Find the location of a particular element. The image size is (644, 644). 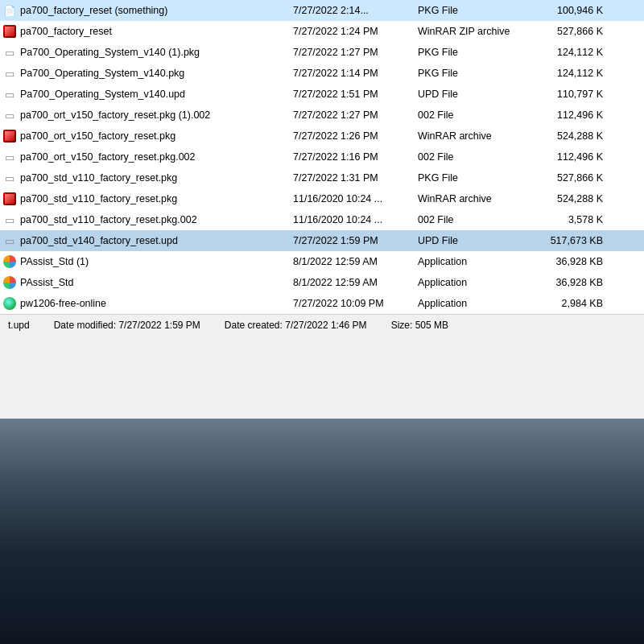

file-name: PAssist_Std is located at coordinates (148, 283).